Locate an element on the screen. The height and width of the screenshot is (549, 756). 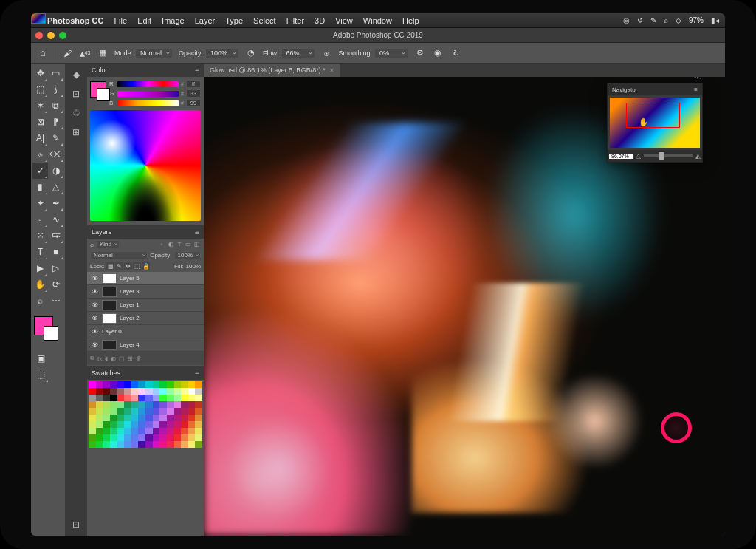
close-window-button is located at coordinates (39, 35).